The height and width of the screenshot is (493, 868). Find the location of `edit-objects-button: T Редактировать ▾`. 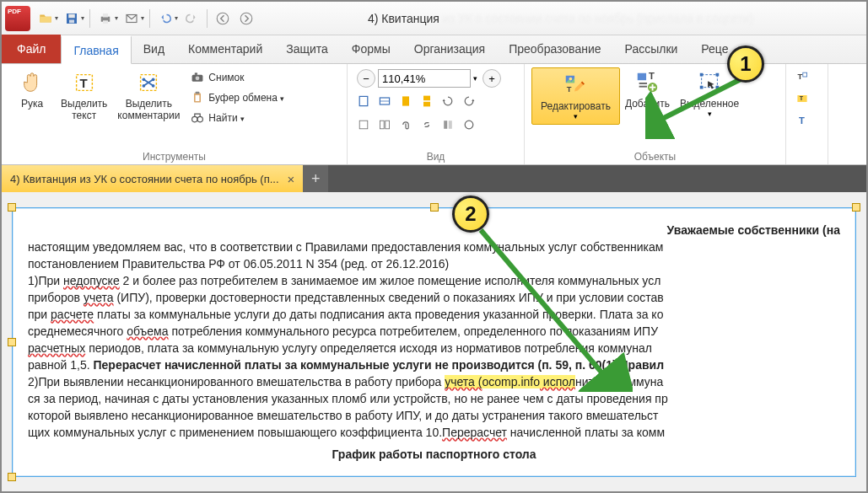

edit-objects-button: T Редактировать ▾ is located at coordinates (575, 96).